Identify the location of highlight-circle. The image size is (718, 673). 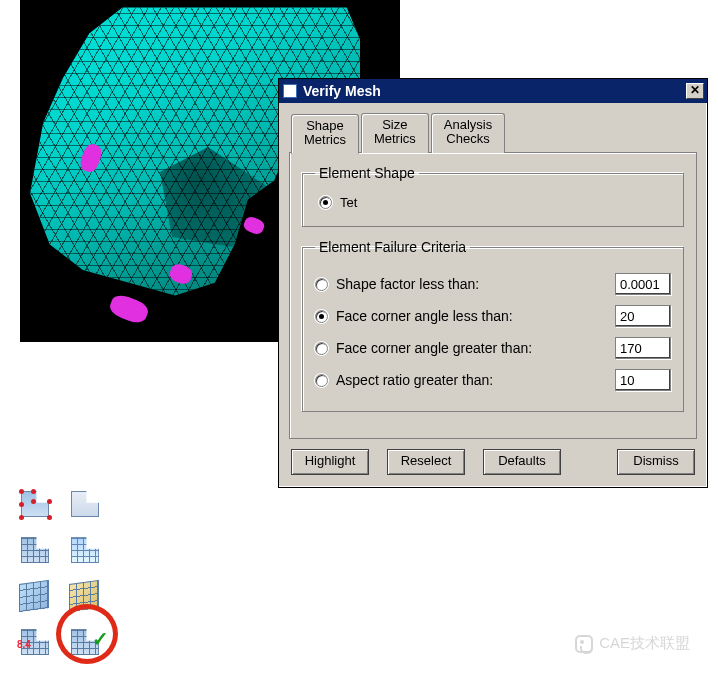
(87, 634).